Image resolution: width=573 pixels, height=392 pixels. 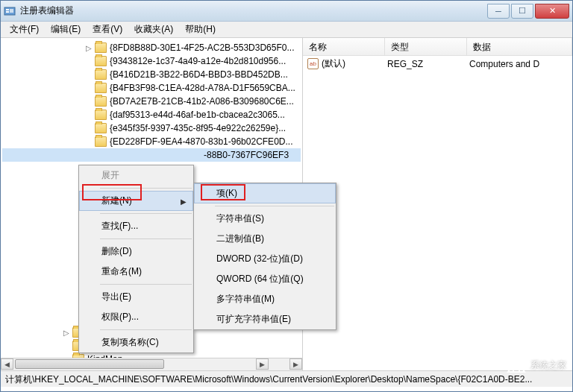 What do you see at coordinates (265, 219) in the screenshot?
I see `ctx-new-string: 字符串值(S)` at bounding box center [265, 219].